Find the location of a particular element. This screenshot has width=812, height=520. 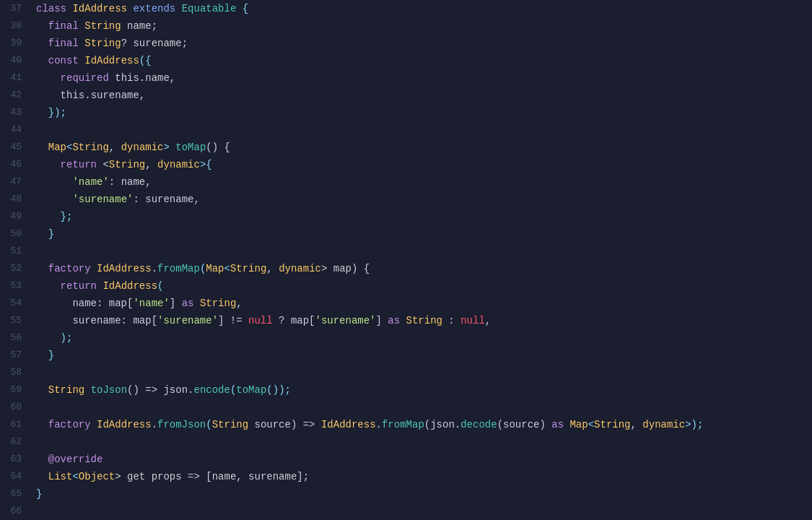

line-number: 61 is located at coordinates (17, 425).